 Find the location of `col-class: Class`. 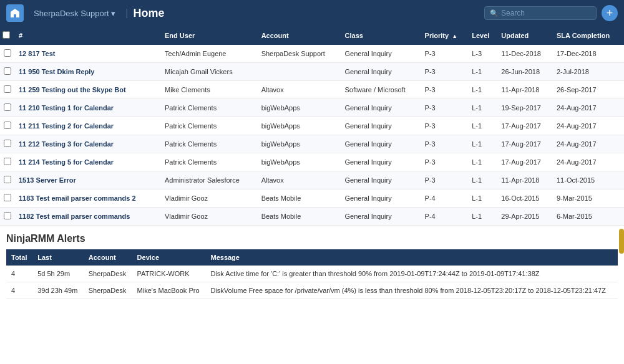

col-class: Class is located at coordinates (381, 36).